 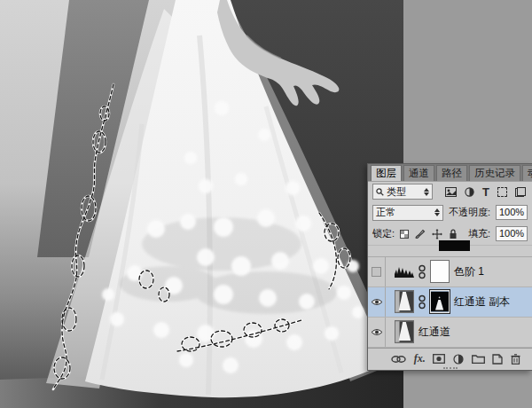 I want to click on lock-label: 锁定:, so click(x=383, y=234).